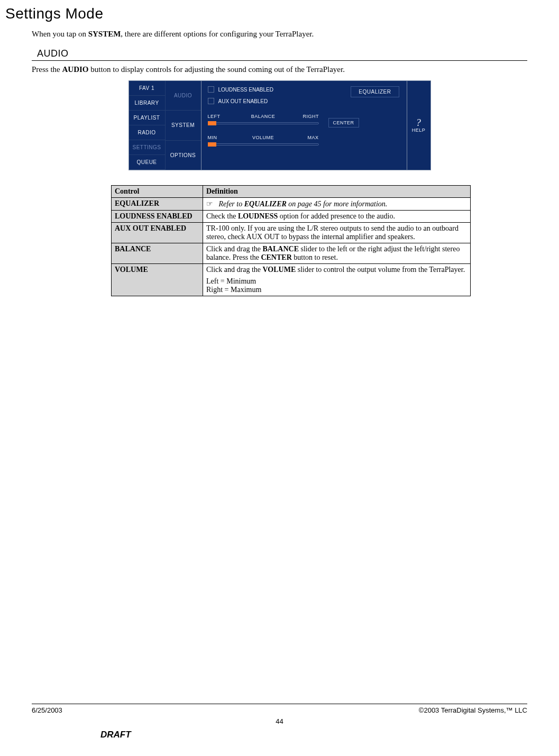 The width and height of the screenshot is (559, 756). Describe the element at coordinates (419, 125) in the screenshot. I see `help-column: ? HELP` at that location.